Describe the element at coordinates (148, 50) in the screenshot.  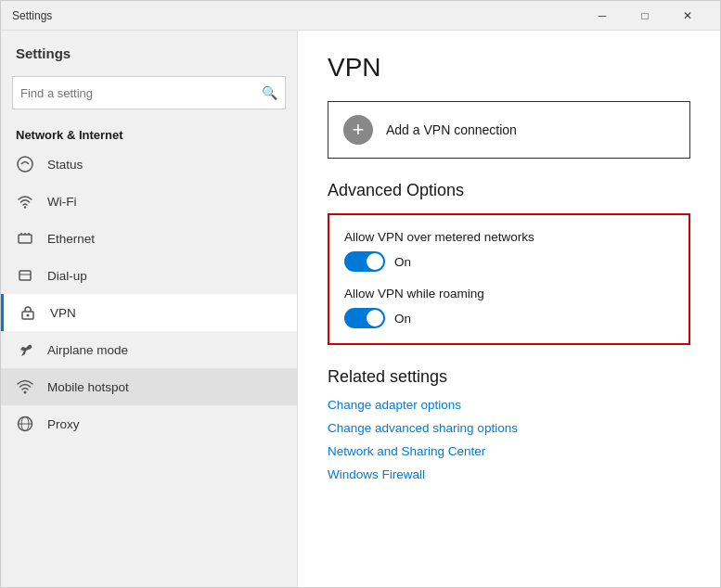
I see `sidebar-header: Settings` at that location.